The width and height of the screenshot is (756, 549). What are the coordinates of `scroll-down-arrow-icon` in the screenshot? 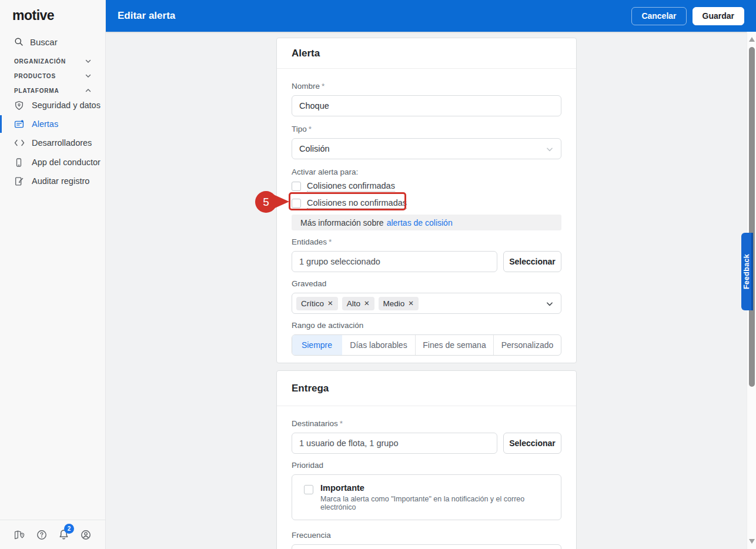 It's located at (752, 541).